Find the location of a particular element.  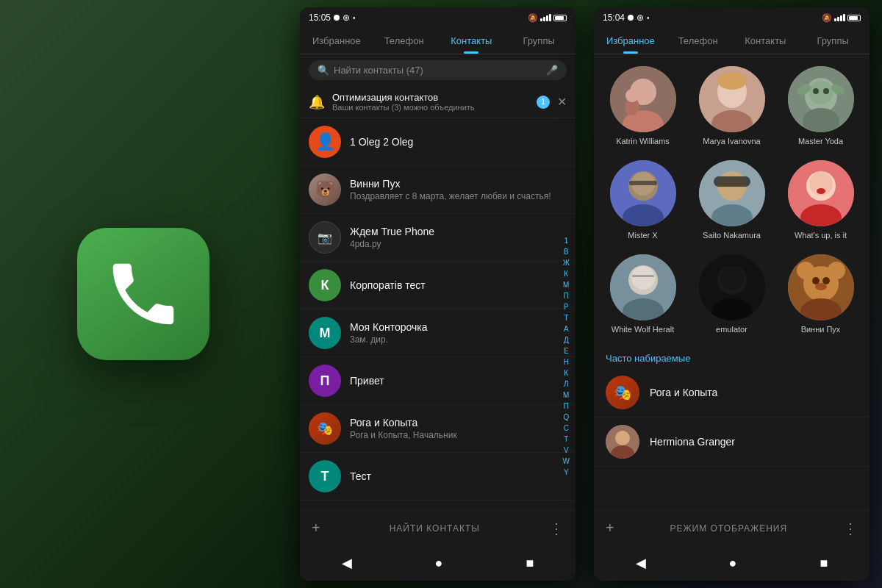

left-status-right: 🔕 is located at coordinates (547, 18).